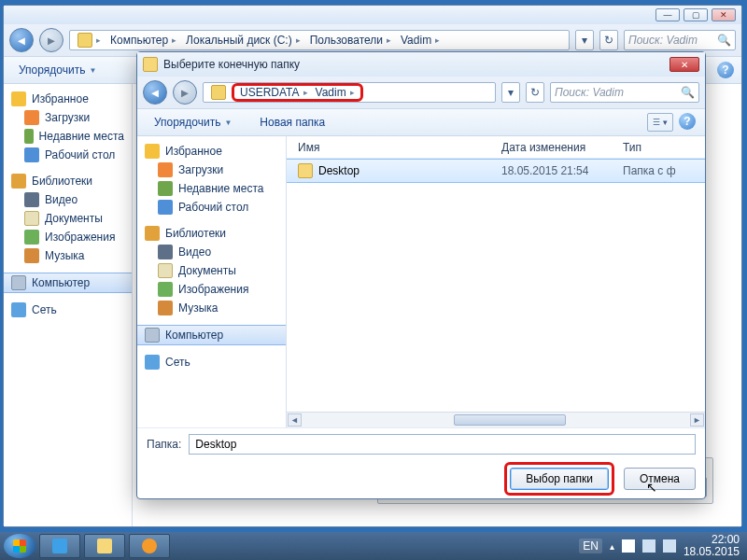 The height and width of the screenshot is (560, 747). I want to click on video-icon, so click(32, 200).